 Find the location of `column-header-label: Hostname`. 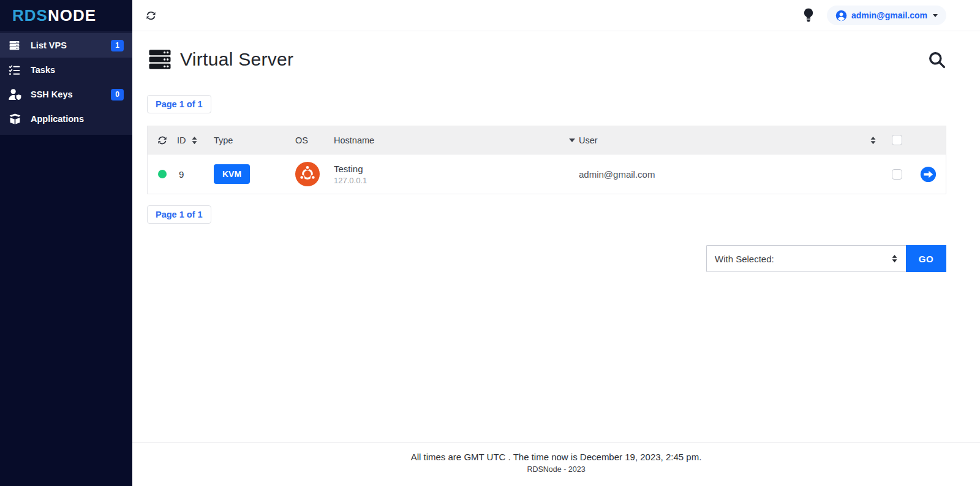

column-header-label: Hostname is located at coordinates (354, 140).